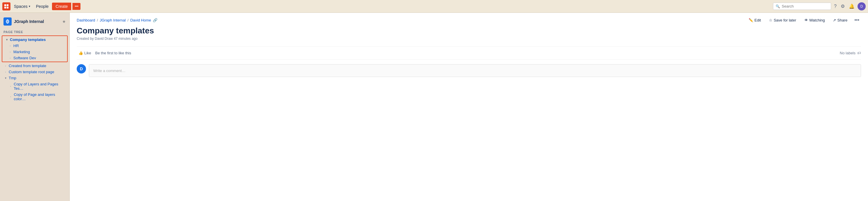 This screenshot has width=868, height=201. Describe the element at coordinates (857, 20) in the screenshot. I see `more-actions-button: •••` at that location.